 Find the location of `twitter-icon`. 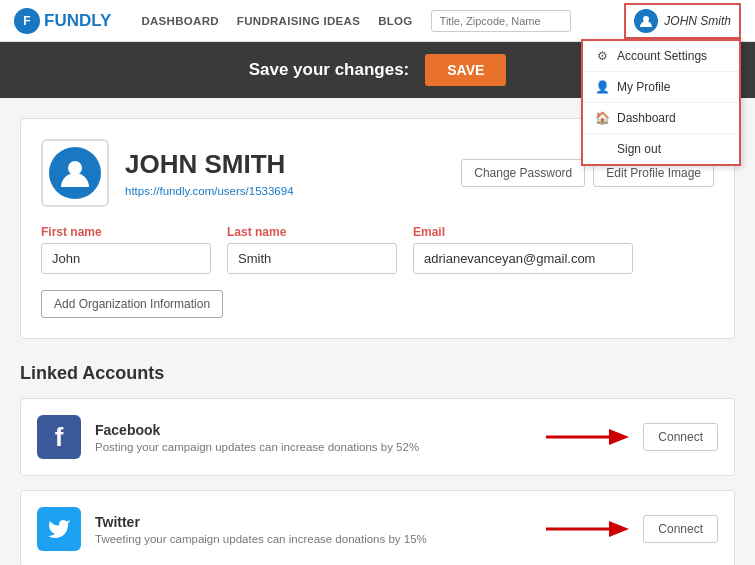

twitter-icon is located at coordinates (59, 529).